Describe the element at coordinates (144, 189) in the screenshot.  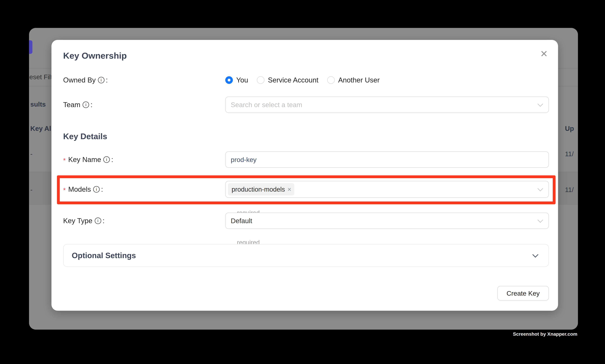
I see `models-label: * Models i :` at that location.